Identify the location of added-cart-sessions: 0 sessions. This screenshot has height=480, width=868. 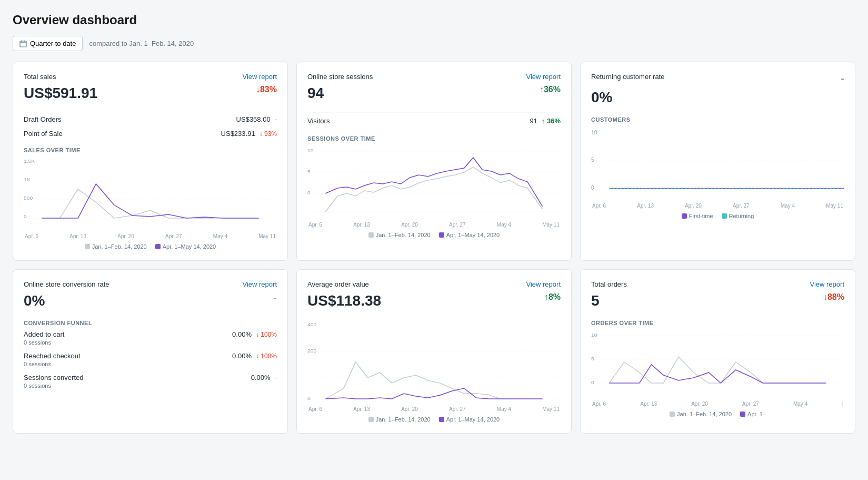
(151, 342).